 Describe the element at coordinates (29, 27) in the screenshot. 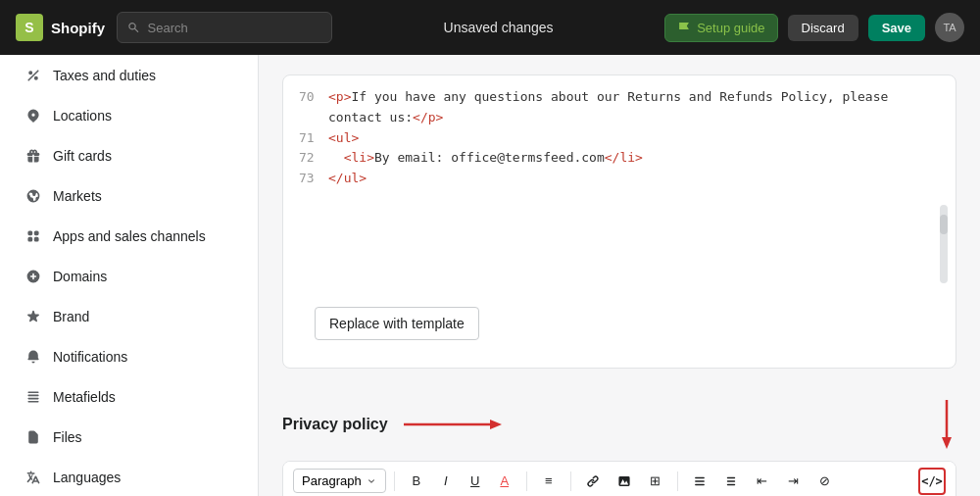

I see `logo-mark: S` at that location.